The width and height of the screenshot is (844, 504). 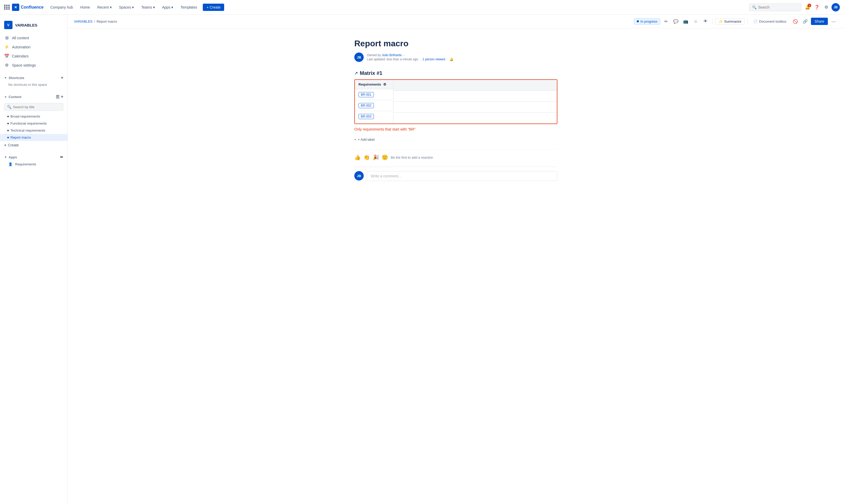 What do you see at coordinates (836, 7) in the screenshot?
I see `user-avatar: JB` at bounding box center [836, 7].